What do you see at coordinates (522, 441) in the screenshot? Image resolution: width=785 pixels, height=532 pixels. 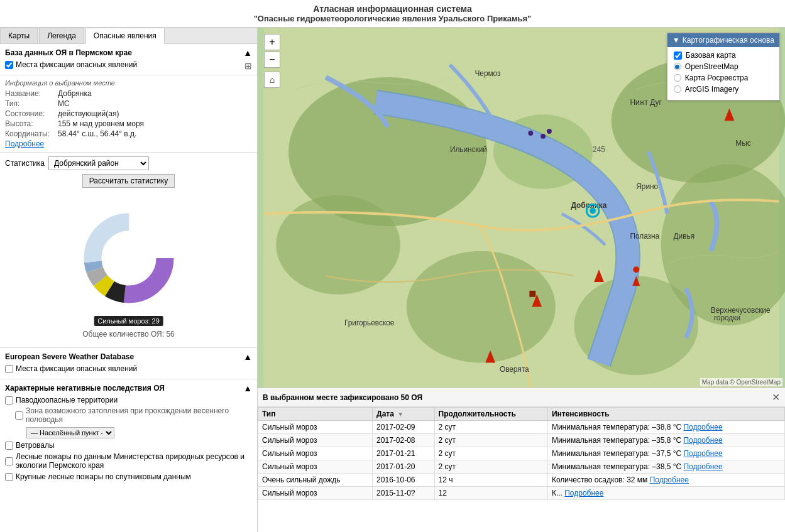 I see `table-row: Сильный мороз 2017-02-08 2 сут Минимальн…` at bounding box center [522, 441].